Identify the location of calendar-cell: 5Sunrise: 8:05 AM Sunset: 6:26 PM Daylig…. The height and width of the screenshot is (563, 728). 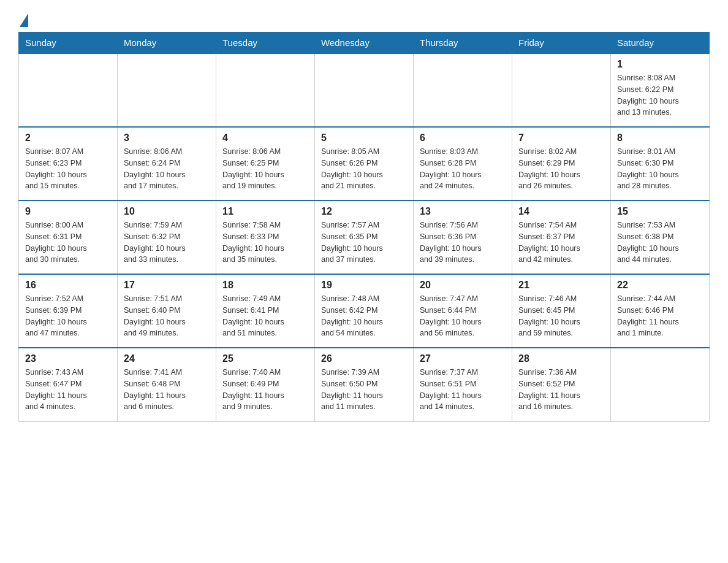
(364, 164).